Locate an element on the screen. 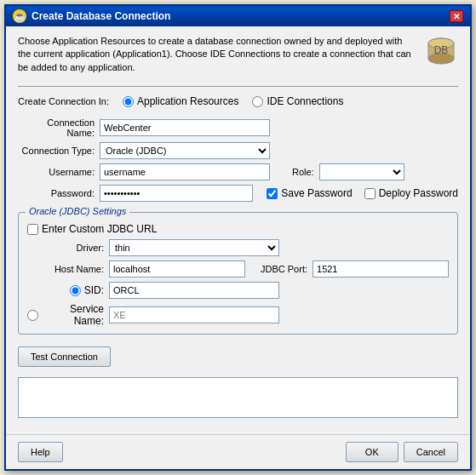 Image resolution: width=476 pixels, height=475 pixels. oracle-settings-title: Oracle (JDBC) Settings is located at coordinates (77, 211).